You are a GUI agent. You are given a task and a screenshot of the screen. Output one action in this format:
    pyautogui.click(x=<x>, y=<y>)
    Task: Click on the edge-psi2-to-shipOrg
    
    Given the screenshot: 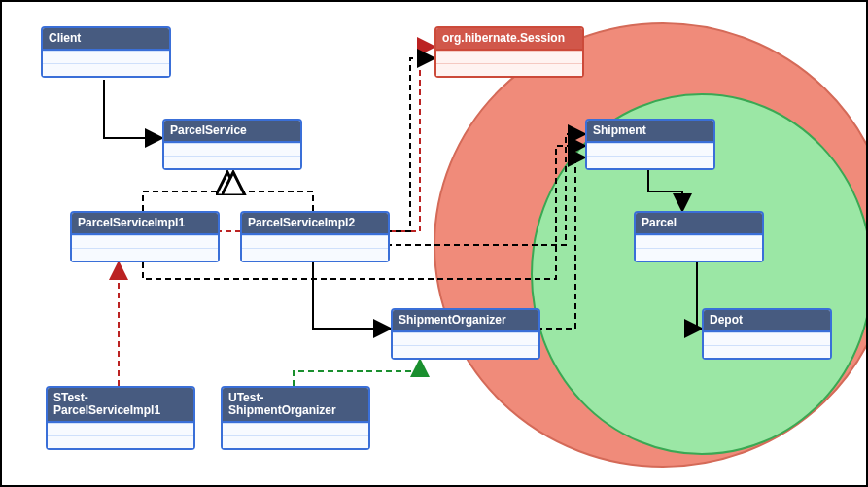 What is the action you would take?
    pyautogui.click(x=352, y=296)
    